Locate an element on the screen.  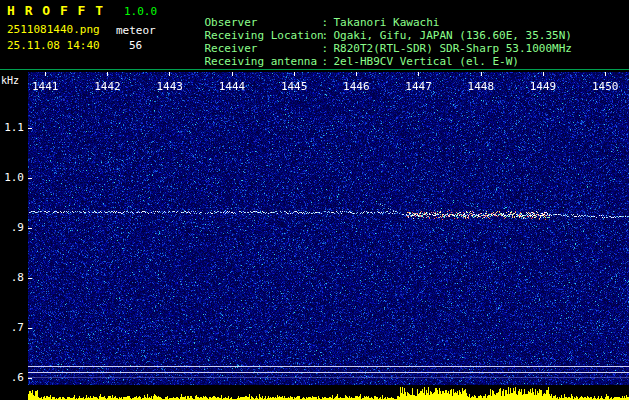
info-value: 2el-HB9CV Vertical (el. E-W) is located at coordinates (426, 62).